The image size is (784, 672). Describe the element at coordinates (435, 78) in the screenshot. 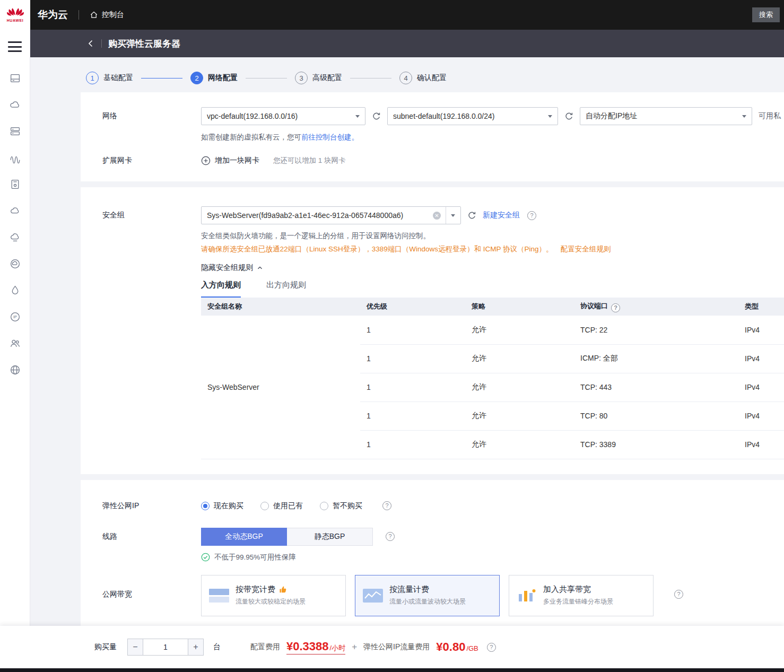

I see `step-indicator: 1 基础配置 2 网络配置 3 高级配置 4 确认配置` at that location.